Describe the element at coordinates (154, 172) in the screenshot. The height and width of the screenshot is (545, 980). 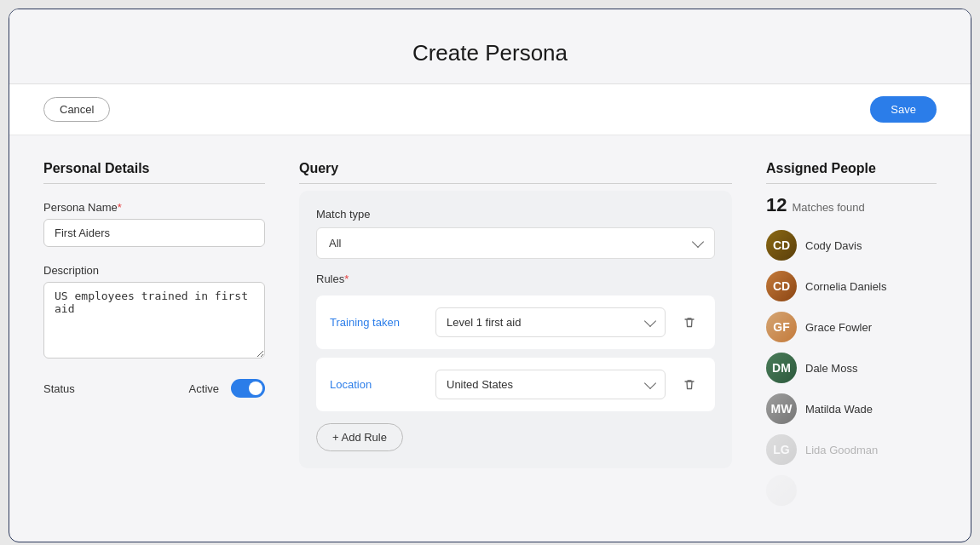
I see `personal-details-title: Personal Details` at that location.